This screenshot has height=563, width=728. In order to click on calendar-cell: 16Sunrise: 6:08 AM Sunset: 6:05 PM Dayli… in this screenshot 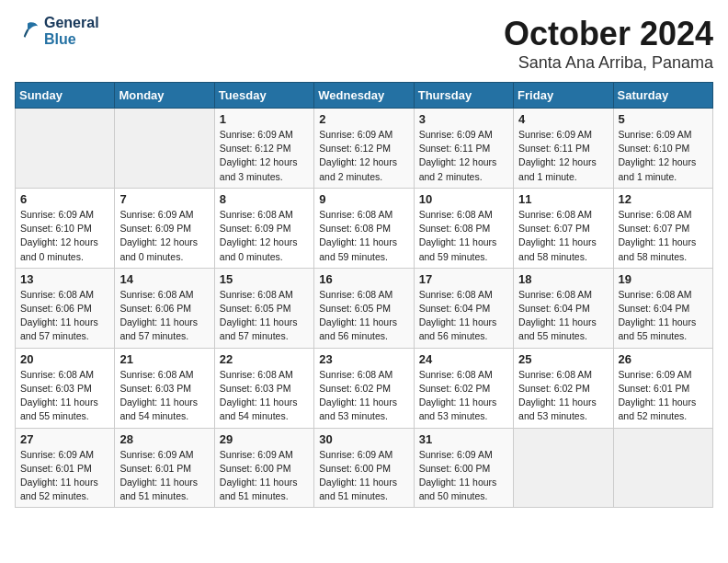, I will do `click(364, 307)`.